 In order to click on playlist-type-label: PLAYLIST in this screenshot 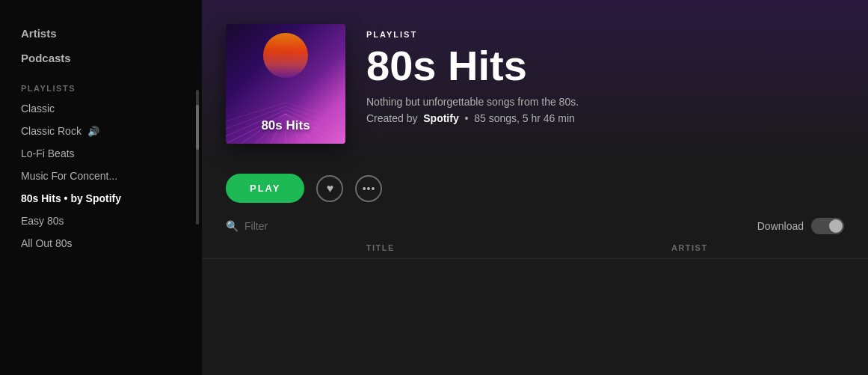, I will do `click(473, 34)`.